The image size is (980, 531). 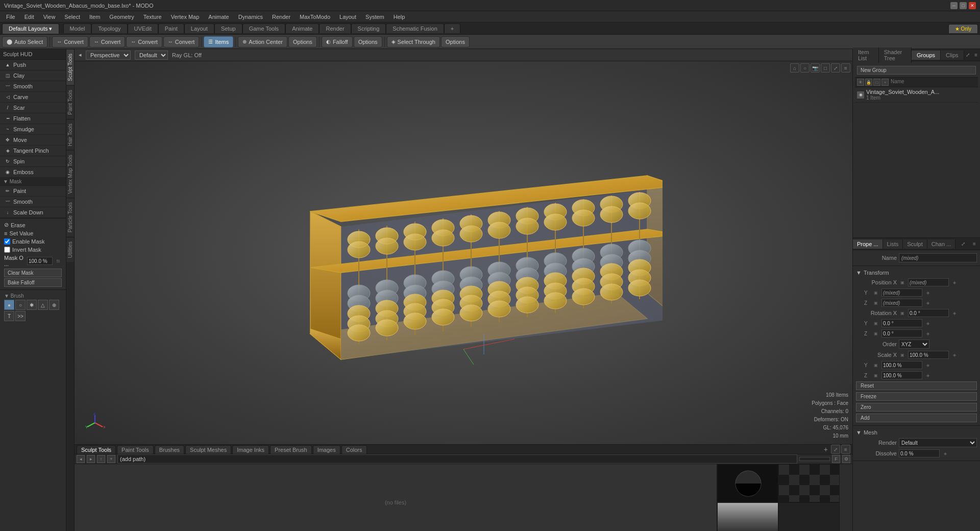 What do you see at coordinates (153, 17) in the screenshot?
I see `menu-texture: Texture` at bounding box center [153, 17].